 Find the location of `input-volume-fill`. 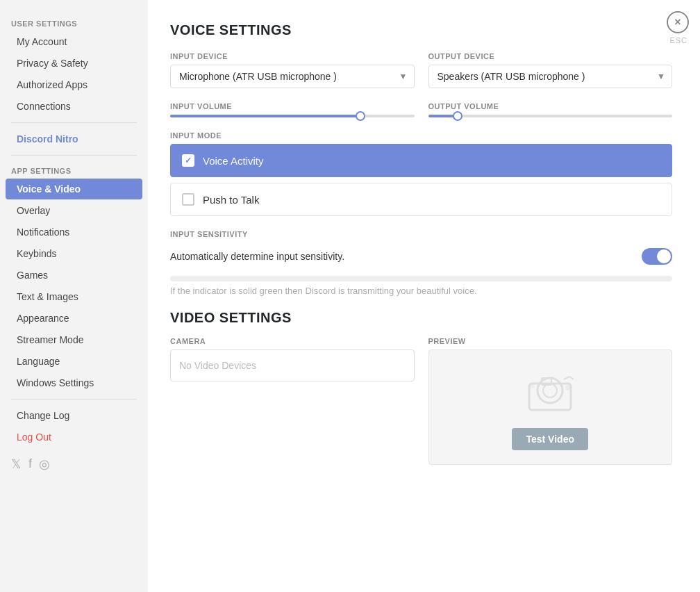

input-volume-fill is located at coordinates (265, 116).